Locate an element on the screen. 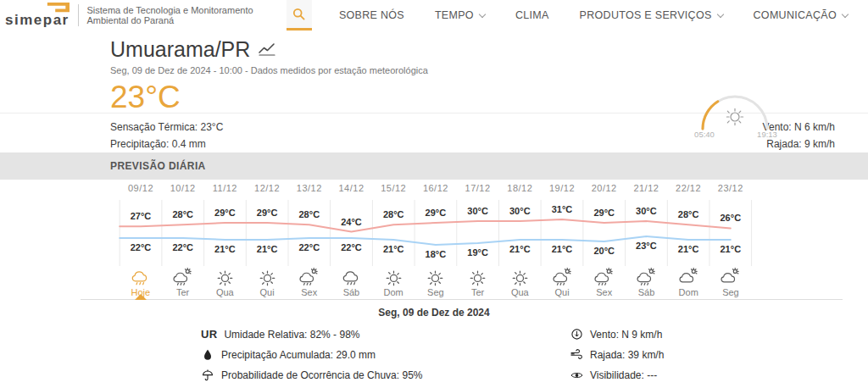 This screenshot has width=868, height=388. daylight-progress-arc is located at coordinates (710, 115).